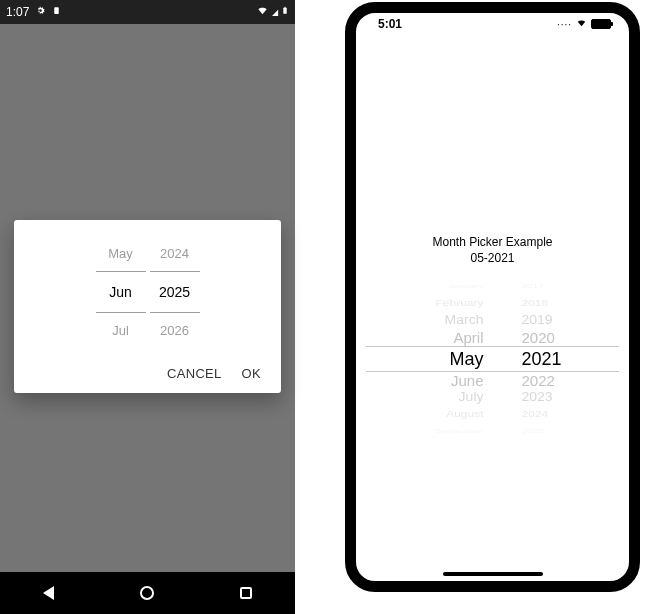 This screenshot has width=649, height=614. I want to click on year-option: 2018, so click(547, 304).